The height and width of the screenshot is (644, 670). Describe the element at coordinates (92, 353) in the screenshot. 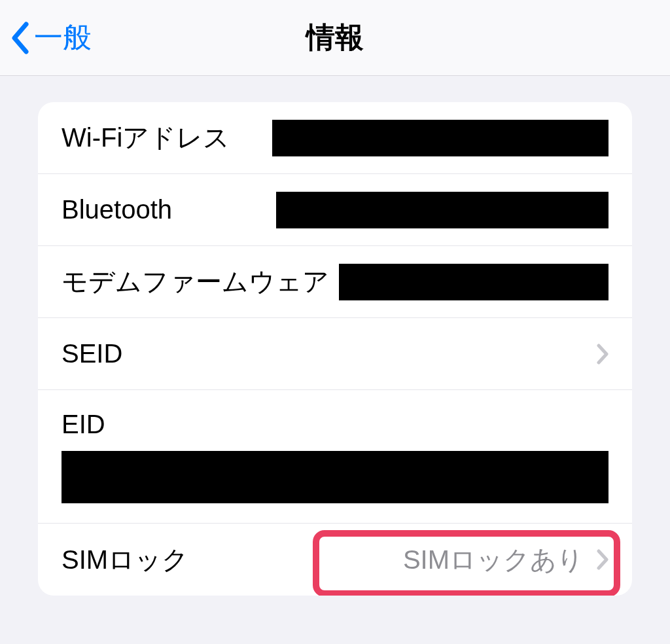

I see `row-label-seid: SEID` at that location.